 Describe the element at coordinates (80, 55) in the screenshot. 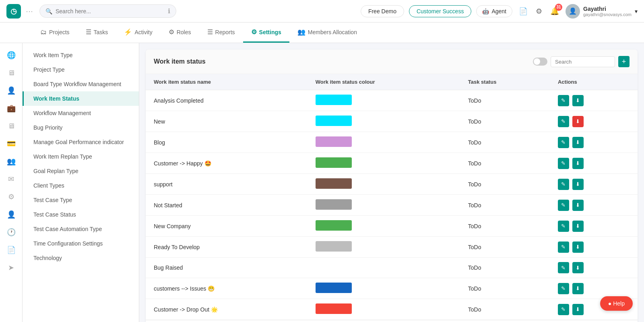

I see `sidebar-item-work-item-type: Work Item Type` at that location.